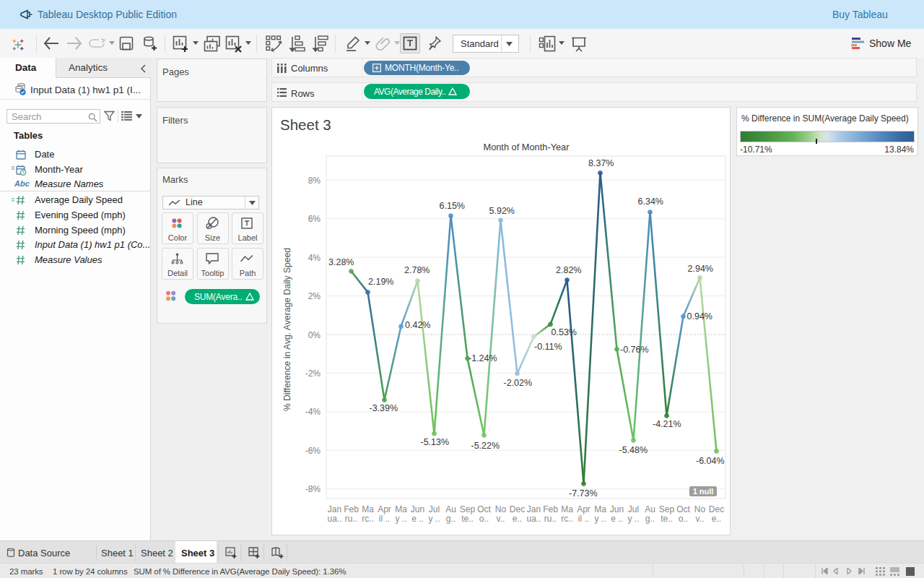 The height and width of the screenshot is (578, 924). Describe the element at coordinates (483, 358) in the screenshot. I see `svg-text: -1.24%` at that location.